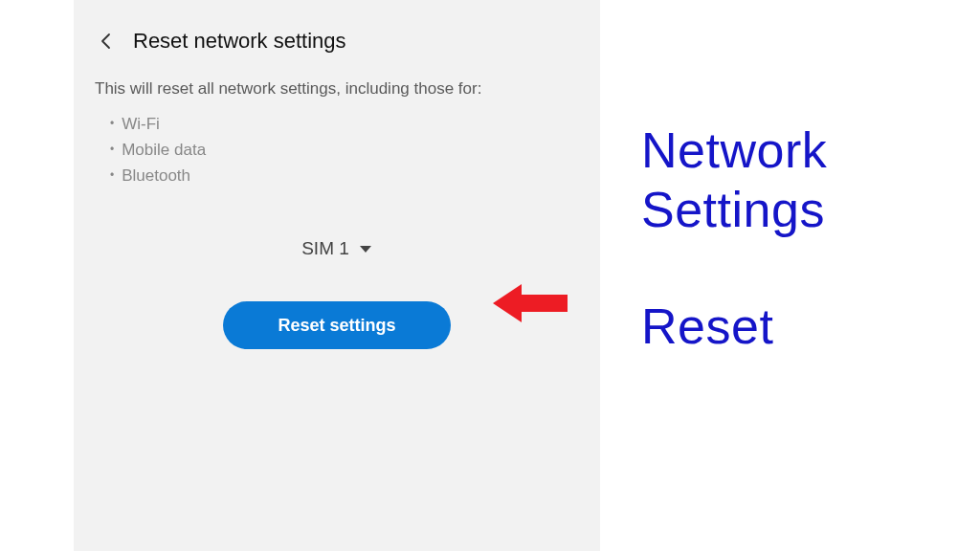 This screenshot has width=980, height=551. I want to click on caption-line: Reset, so click(811, 327).